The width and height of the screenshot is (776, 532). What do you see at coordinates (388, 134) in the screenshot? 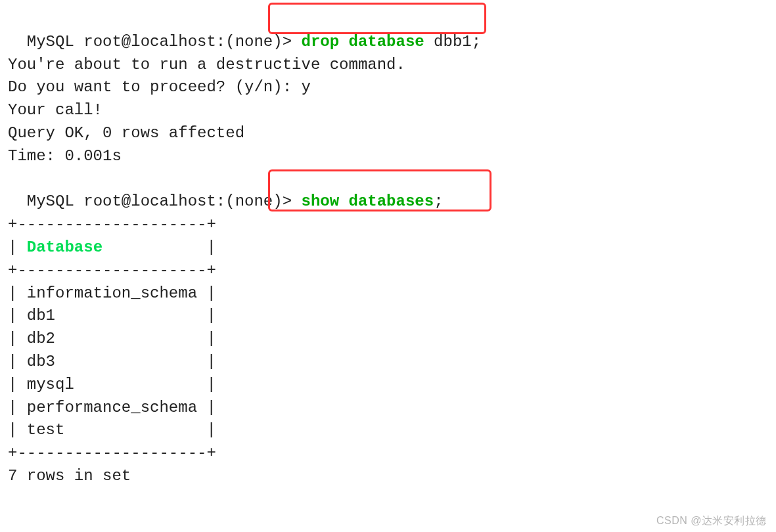
I see `query-ok-line: Query OK, 0 rows affected` at bounding box center [388, 134].